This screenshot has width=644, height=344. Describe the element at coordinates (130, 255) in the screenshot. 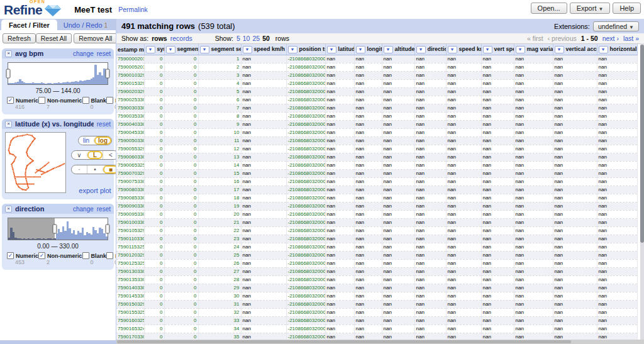

I see `cell: 7590120329` at that location.